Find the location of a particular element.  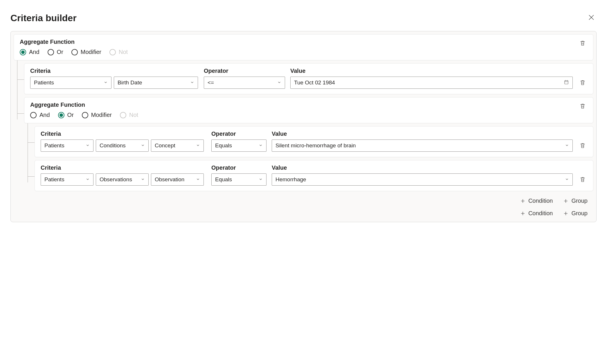

aggregate-function-radios: And Or Modifier Not is located at coordinates (74, 52).